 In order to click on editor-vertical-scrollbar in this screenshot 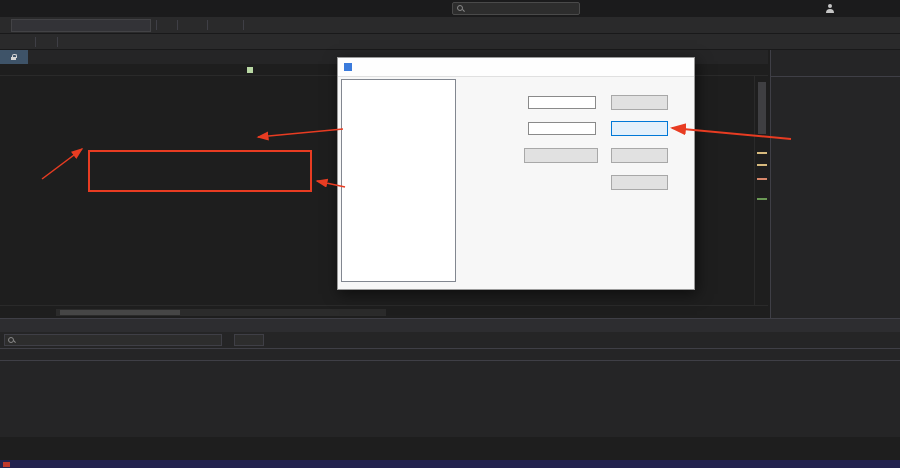, I will do `click(761, 190)`.